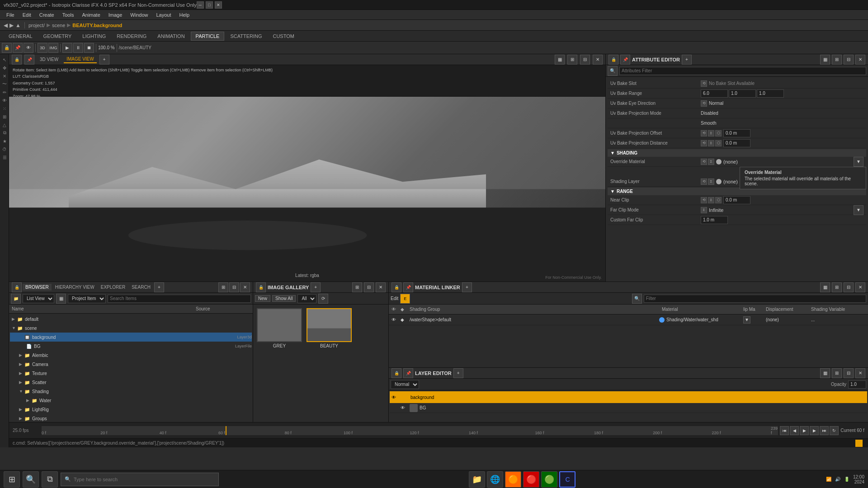  What do you see at coordinates (144, 479) in the screenshot?
I see `taskbar-search-input` at bounding box center [144, 479].